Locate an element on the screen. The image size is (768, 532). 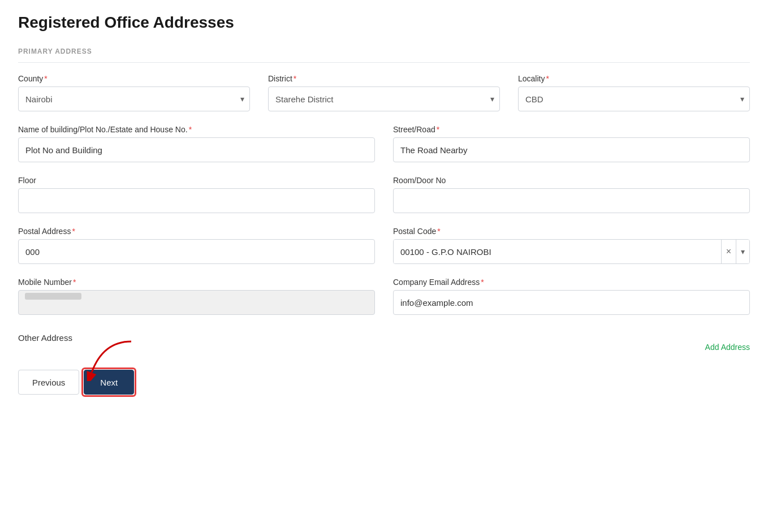
district-label: District* is located at coordinates (384, 79).